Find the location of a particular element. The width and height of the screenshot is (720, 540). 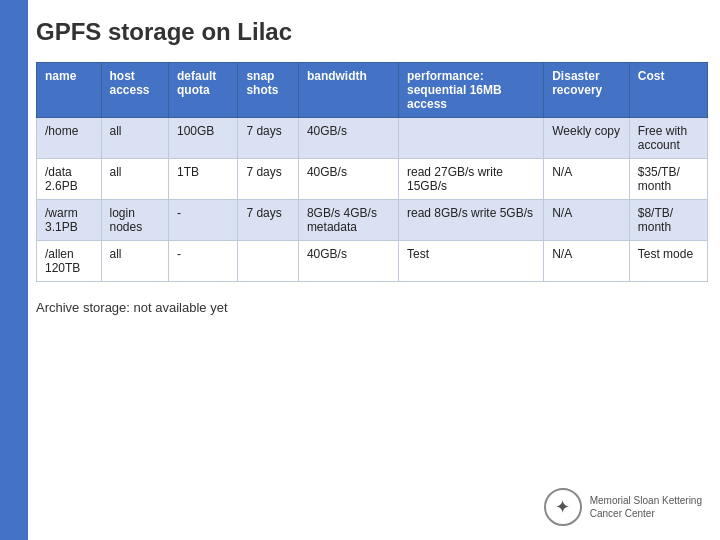

blue-accent-bar is located at coordinates (14, 270).